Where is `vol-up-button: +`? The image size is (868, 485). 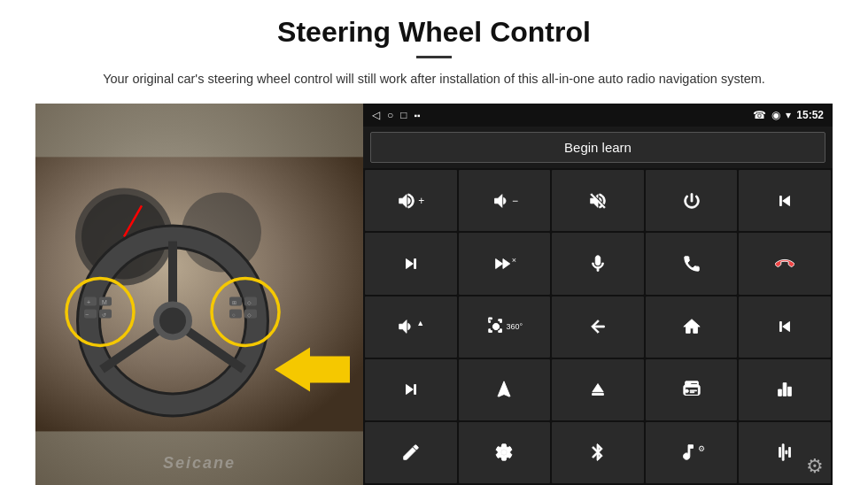
vol-up-button: + is located at coordinates (411, 200).